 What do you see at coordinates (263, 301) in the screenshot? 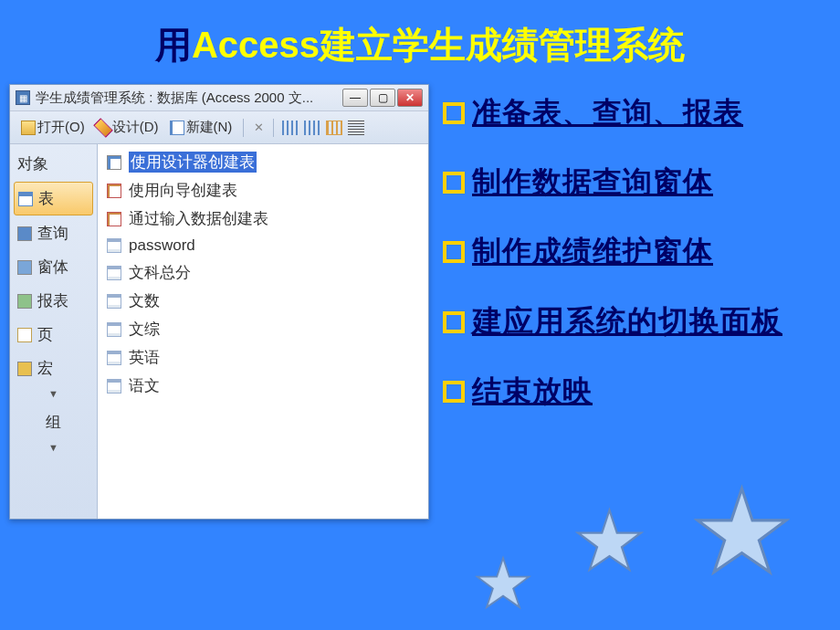
I see `list-item: 文数` at bounding box center [263, 301].